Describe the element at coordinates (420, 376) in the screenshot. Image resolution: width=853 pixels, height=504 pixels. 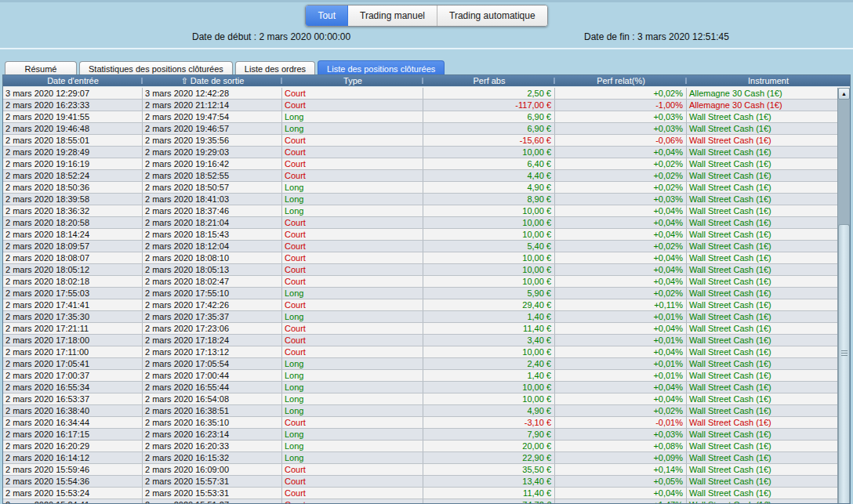
I see `table-row: 2 mars 2020 17:00:372 mars 2020 17:00:44…` at that location.